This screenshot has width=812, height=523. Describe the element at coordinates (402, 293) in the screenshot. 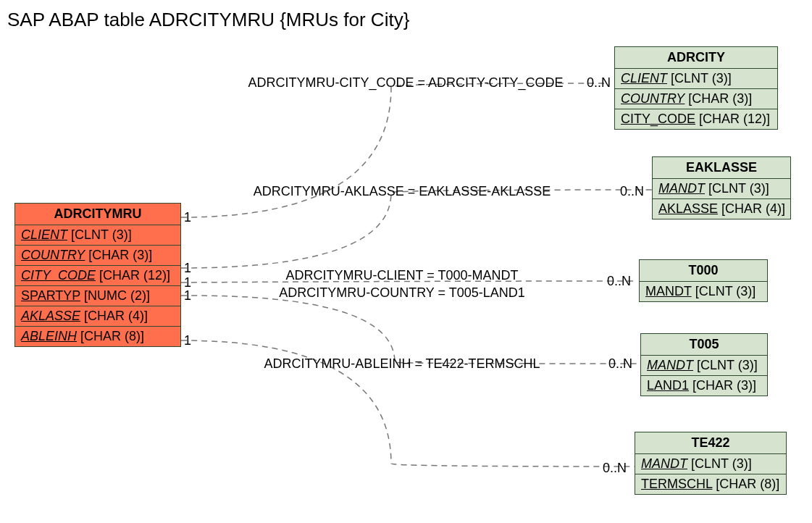

I see `relation-label: ADRCITYMRU-COUNTRY = T005-LAND1` at that location.